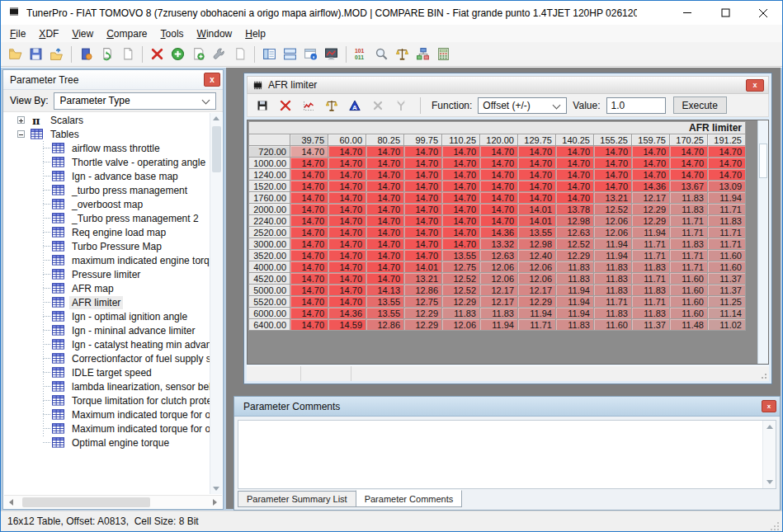  What do you see at coordinates (107, 54) in the screenshot?
I see `refresh-page-icon` at bounding box center [107, 54].